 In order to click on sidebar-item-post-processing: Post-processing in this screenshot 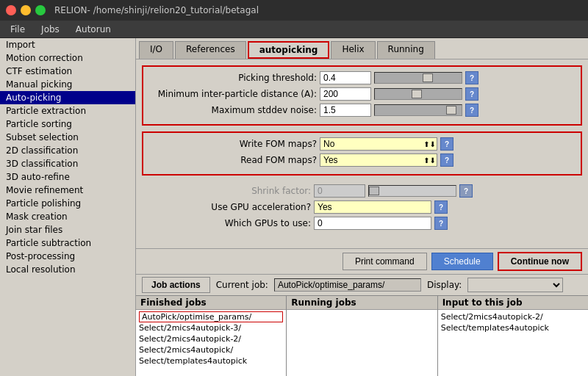, I will do `click(68, 256)`.